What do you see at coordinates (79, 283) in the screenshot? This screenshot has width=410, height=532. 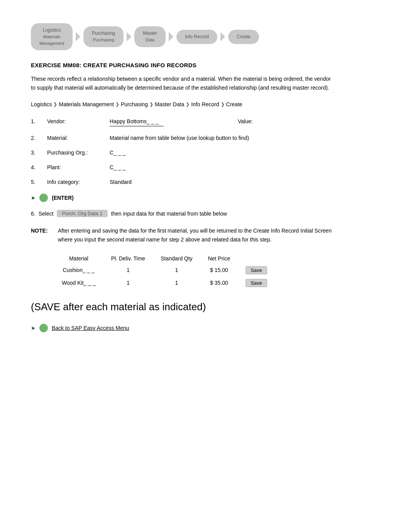 I see `row-2-material: Wood Kit_ _ _` at bounding box center [79, 283].